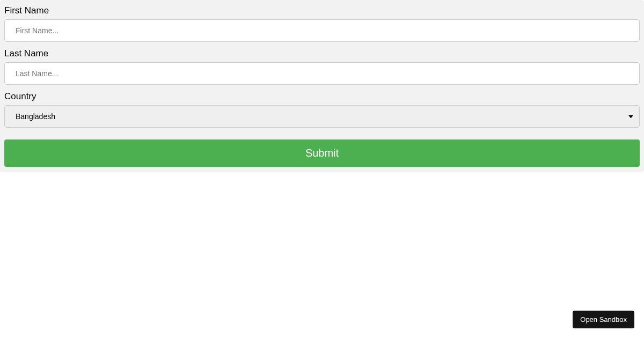  Describe the element at coordinates (322, 11) in the screenshot. I see `first-name-label: First Name` at that location.